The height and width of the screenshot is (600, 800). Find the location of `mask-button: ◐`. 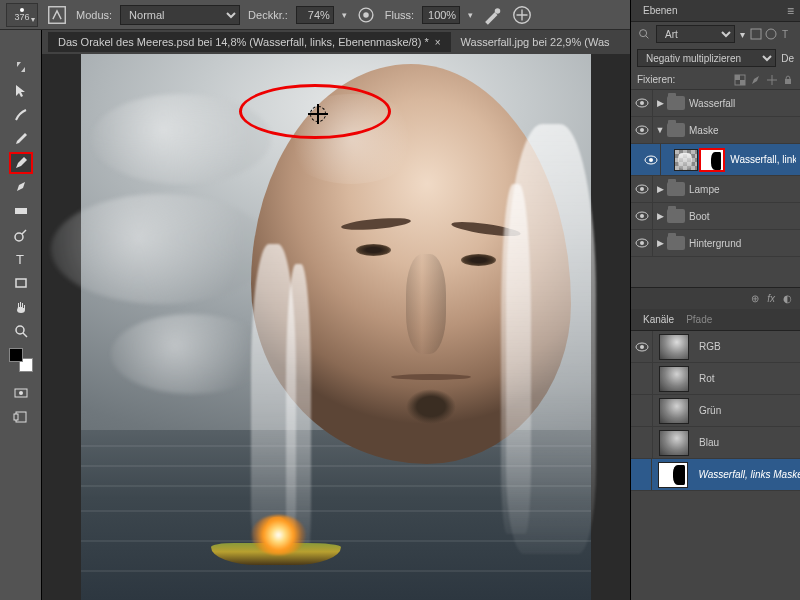

mask-button: ◐ is located at coordinates (788, 298).